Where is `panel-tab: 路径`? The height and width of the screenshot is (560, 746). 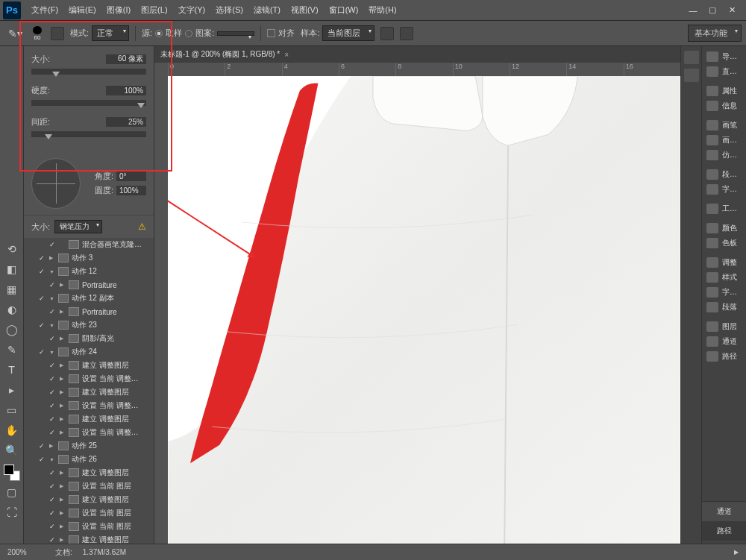 panel-tab: 路径 is located at coordinates (724, 531).